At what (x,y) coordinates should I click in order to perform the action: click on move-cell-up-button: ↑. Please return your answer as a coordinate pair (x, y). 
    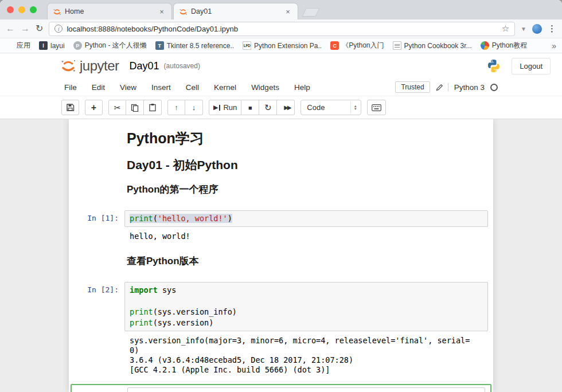
    Looking at the image, I should click on (177, 108).